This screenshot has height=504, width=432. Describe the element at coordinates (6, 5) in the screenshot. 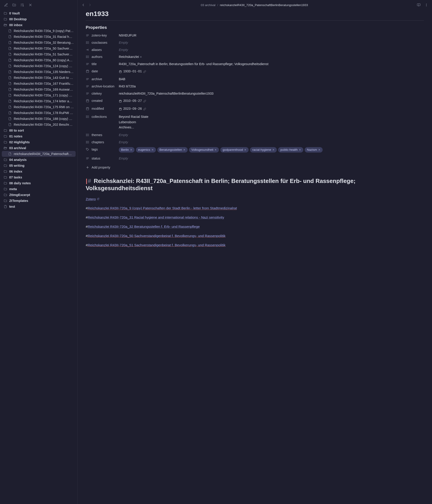

I see `new-note-icon` at that location.